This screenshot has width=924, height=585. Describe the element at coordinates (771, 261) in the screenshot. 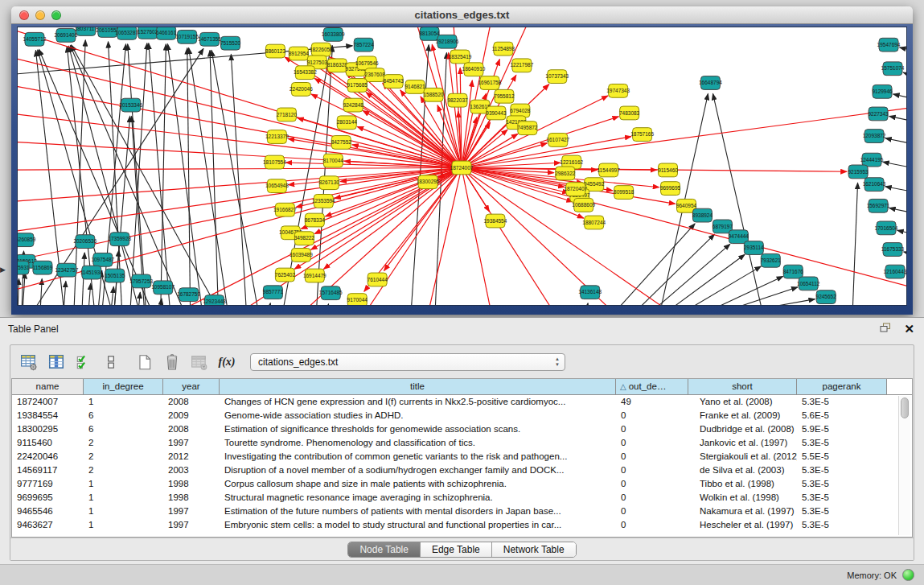

I see `graph-node: 7932621` at that location.